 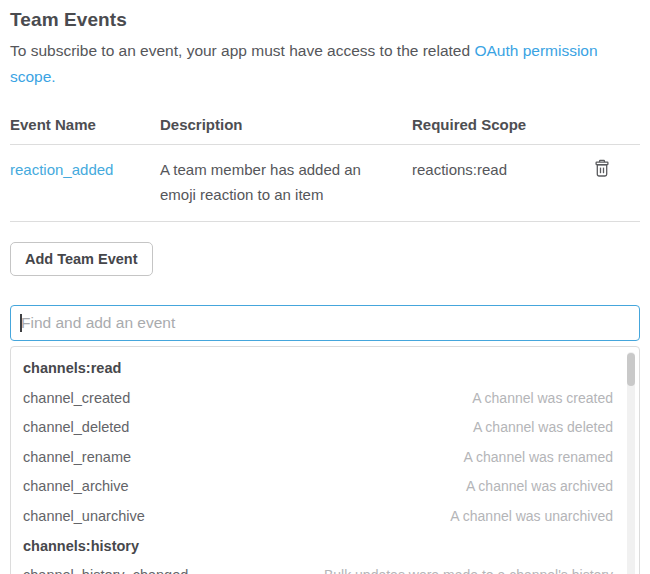 What do you see at coordinates (325, 458) in the screenshot?
I see `dropdown-item-channel-rename: channel_rename A channel was renamed` at bounding box center [325, 458].